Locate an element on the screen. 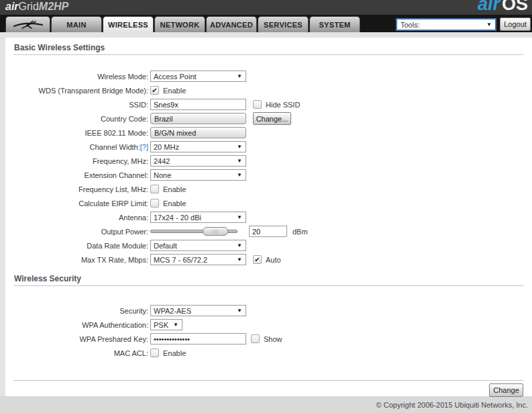 This screenshot has height=413, width=532. wds-label: WDS (Transparent Bridge Mode): is located at coordinates (81, 91).